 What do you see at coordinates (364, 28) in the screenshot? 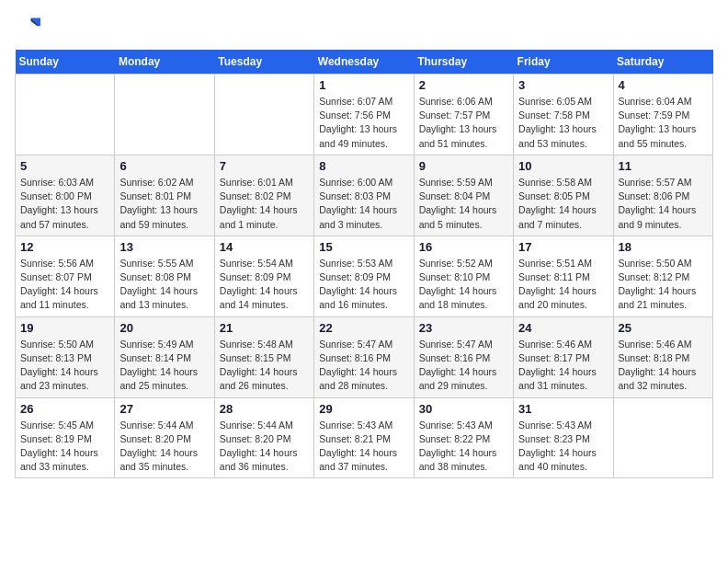
I see `page-header` at bounding box center [364, 28].